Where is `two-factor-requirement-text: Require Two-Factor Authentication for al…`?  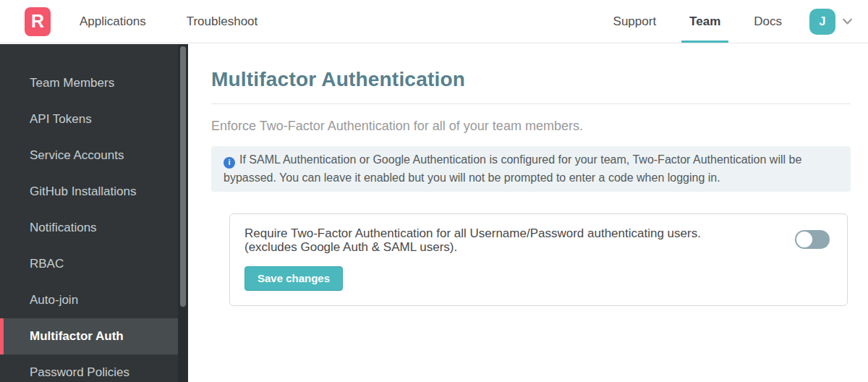 two-factor-requirement-text: Require Two-Factor Authentication for al… is located at coordinates (473, 240).